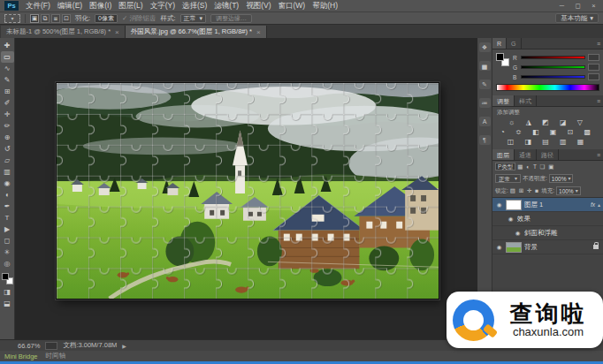 This screenshot has width=603, height=364. What do you see at coordinates (194, 19) in the screenshot?
I see `style-select: 正常 ▾` at bounding box center [194, 19].